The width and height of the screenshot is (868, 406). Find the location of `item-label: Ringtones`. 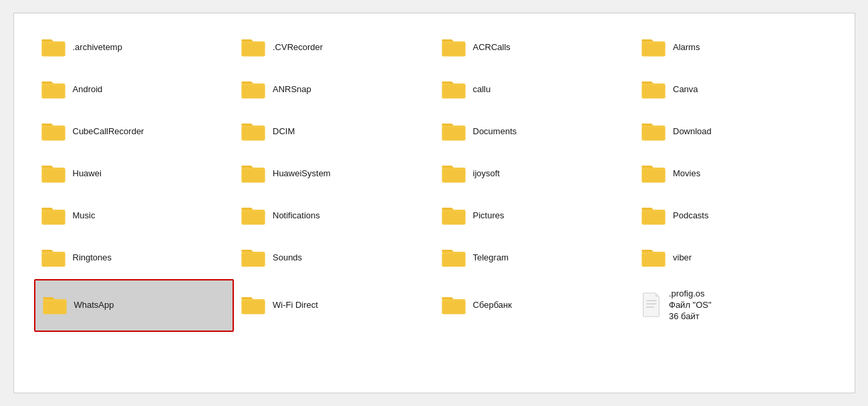

item-label: Ringtones is located at coordinates (92, 258).